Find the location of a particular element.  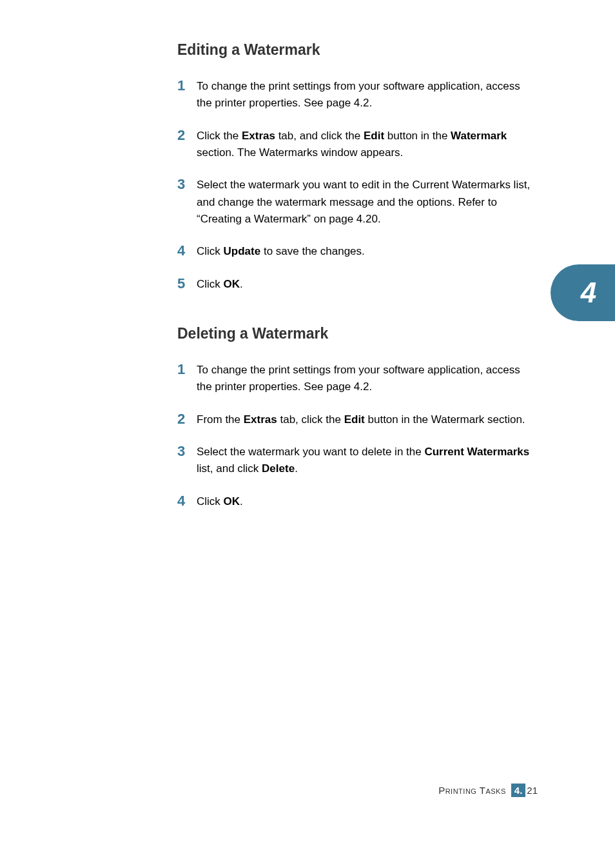

footer-chapter-box: 4. is located at coordinates (518, 791).